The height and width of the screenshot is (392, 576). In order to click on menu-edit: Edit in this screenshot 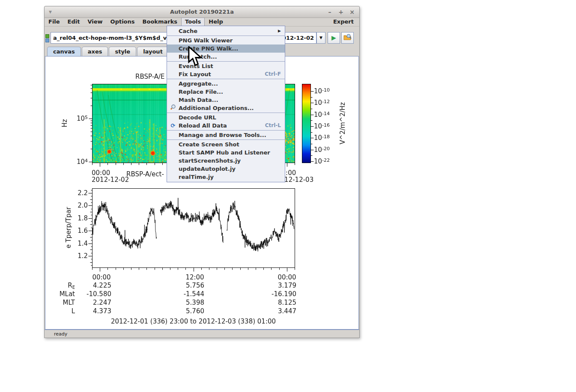, I will do `click(74, 22)`.